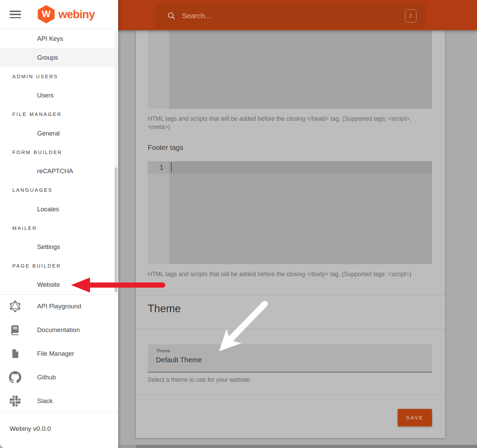 The image size is (477, 448). What do you see at coordinates (59, 209) in the screenshot?
I see `sidebar-item-locales: Locales` at bounding box center [59, 209].